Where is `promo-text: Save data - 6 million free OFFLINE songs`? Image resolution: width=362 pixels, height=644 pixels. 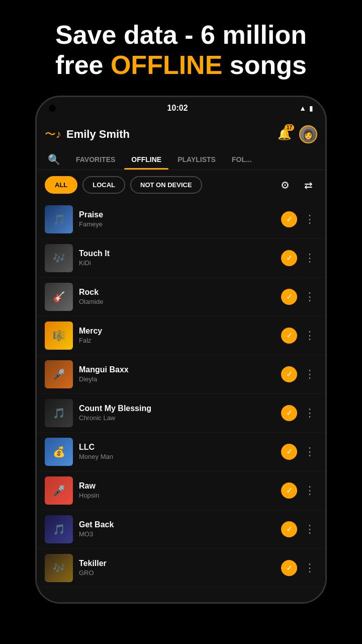
promo-text: Save data - 6 million free OFFLINE songs is located at coordinates (181, 50).